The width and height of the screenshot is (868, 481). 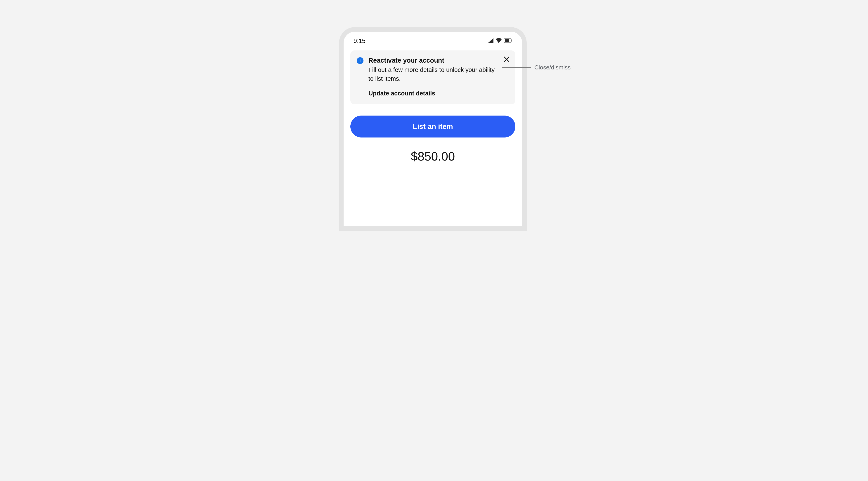 What do you see at coordinates (506, 59) in the screenshot?
I see `close-icon` at bounding box center [506, 59].